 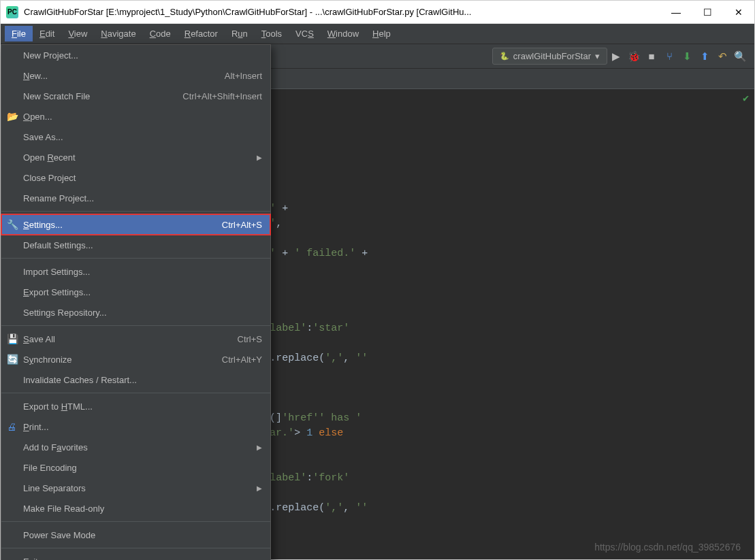 What do you see at coordinates (740, 56) in the screenshot?
I see `search-icon: 🔍` at bounding box center [740, 56].